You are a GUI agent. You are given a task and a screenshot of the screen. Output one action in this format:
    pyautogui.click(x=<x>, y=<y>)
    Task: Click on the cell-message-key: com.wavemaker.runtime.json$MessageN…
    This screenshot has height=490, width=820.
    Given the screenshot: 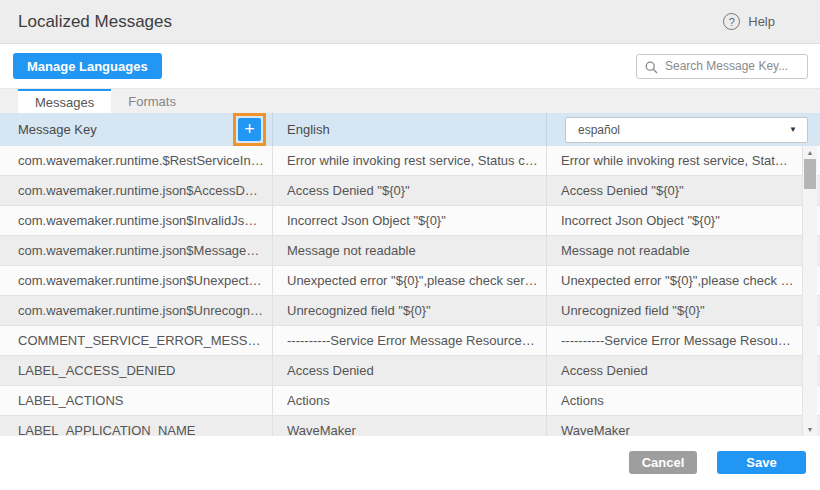 What is the action you would take?
    pyautogui.click(x=136, y=250)
    